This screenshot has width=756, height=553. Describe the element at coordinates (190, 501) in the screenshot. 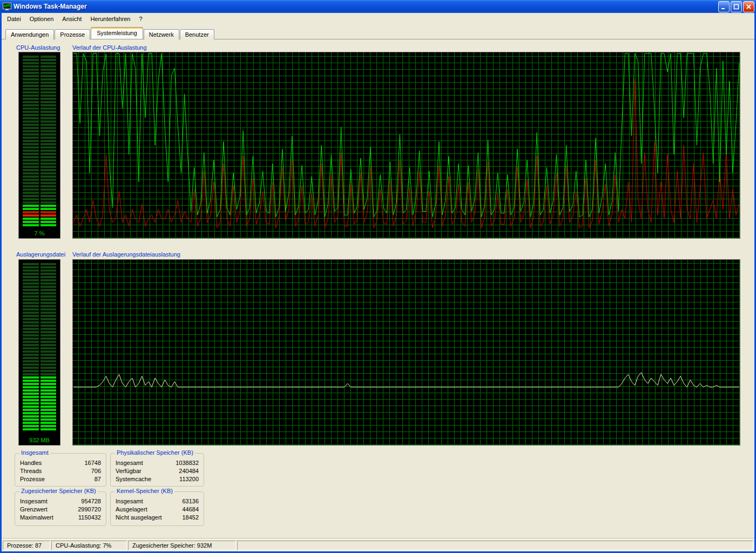

I see `stat-value: 63136` at that location.